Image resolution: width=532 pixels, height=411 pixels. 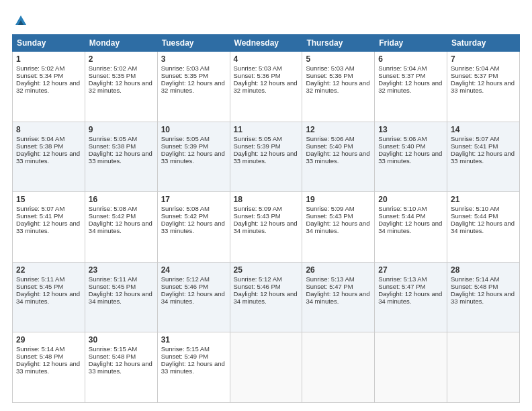 I want to click on day-number: 21, so click(x=484, y=199).